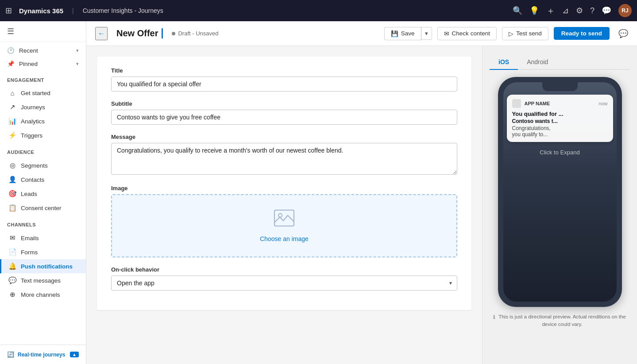  Describe the element at coordinates (43, 78) in the screenshot. I see `engagement-label: Engagement` at that location.